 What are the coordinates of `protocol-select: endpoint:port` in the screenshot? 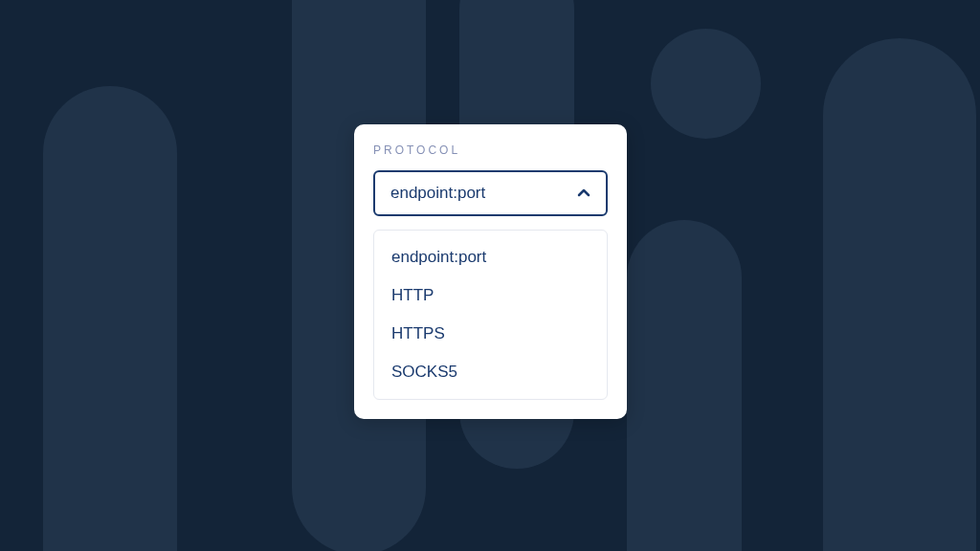 It's located at (490, 193).